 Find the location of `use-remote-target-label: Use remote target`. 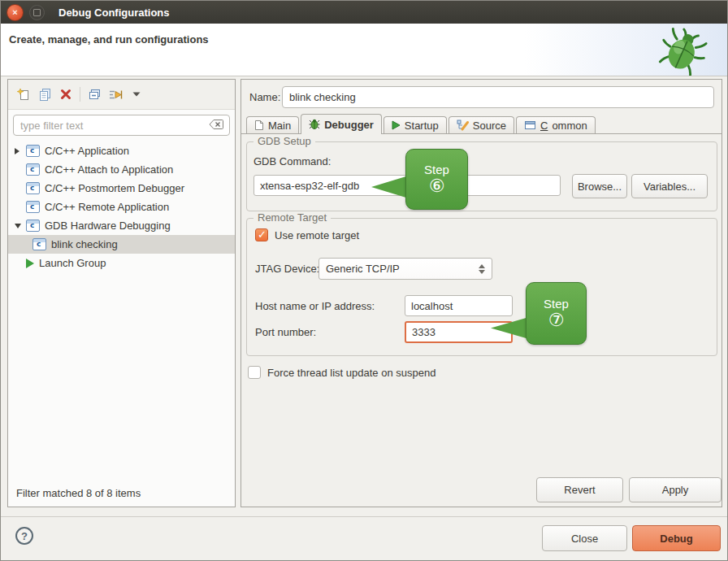

use-remote-target-label: Use remote target is located at coordinates (317, 236).